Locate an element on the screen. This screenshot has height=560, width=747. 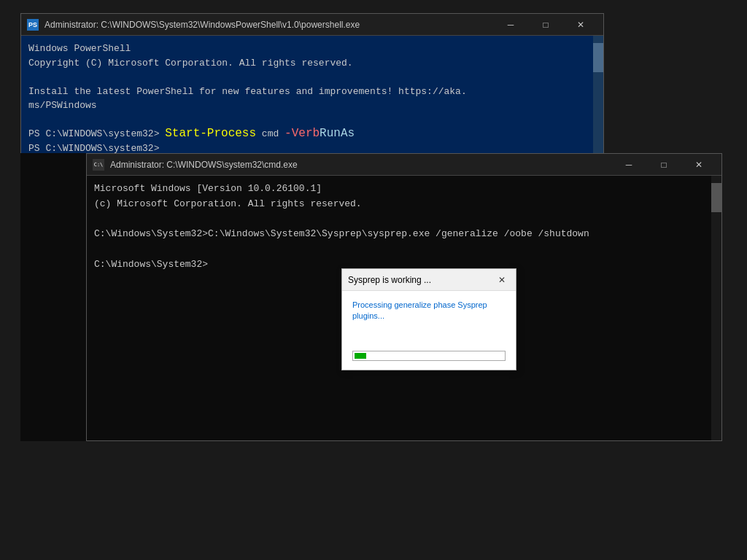
cmd-close-btn: ✕ is located at coordinates (699, 165).